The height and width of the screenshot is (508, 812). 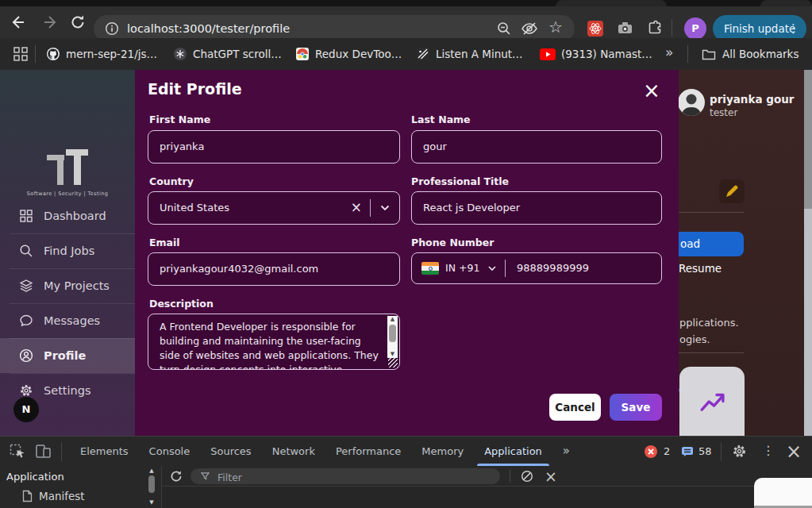 I want to click on textarea-scrollbar: ▲ ▼, so click(x=392, y=337).